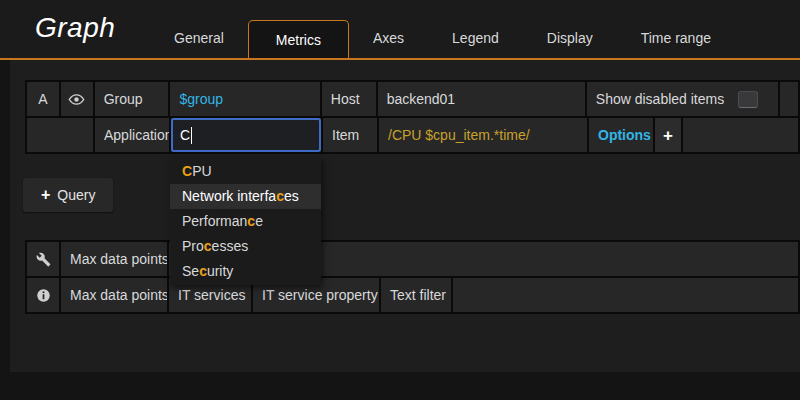 The height and width of the screenshot is (400, 800). I want to click on wrench-icon, so click(43, 259).